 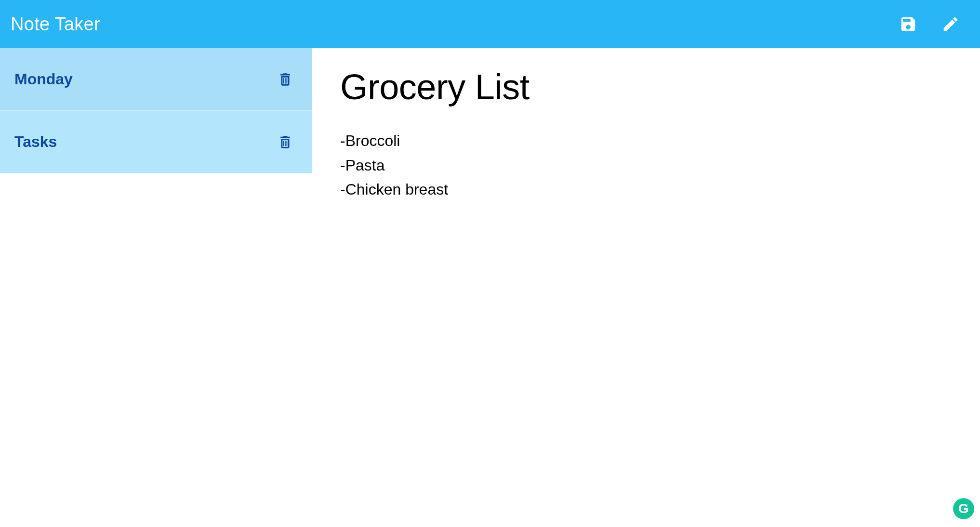 I want to click on sidebar-item-label: Tasks, so click(x=36, y=142).